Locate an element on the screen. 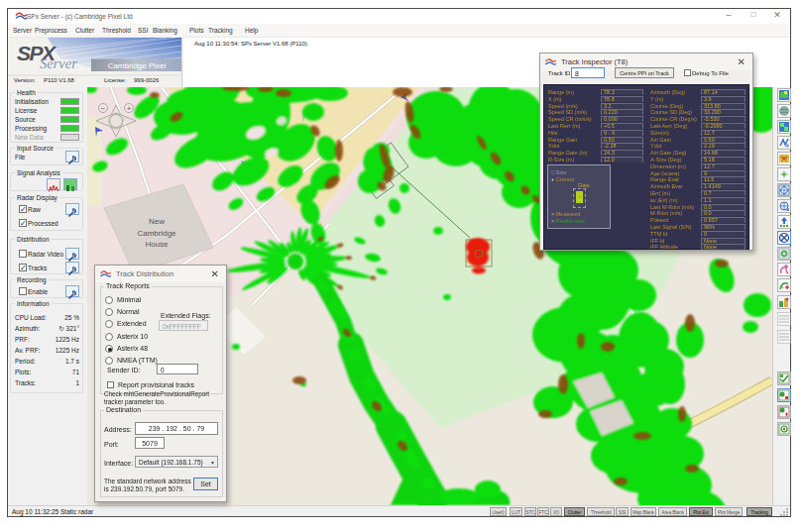 This screenshot has height=532, width=804. svg-text: Cambridge is located at coordinates (157, 234).